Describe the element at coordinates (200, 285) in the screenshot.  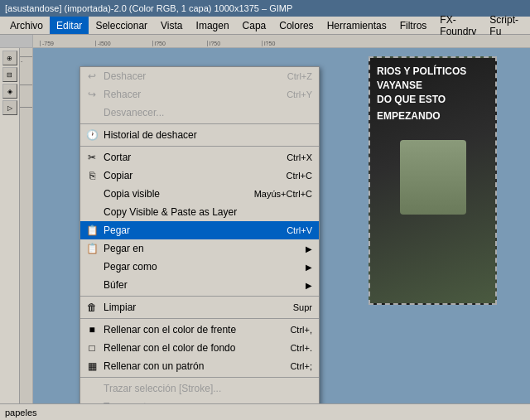
I see `menu-item-bufer: Búfer ▶` at that location.